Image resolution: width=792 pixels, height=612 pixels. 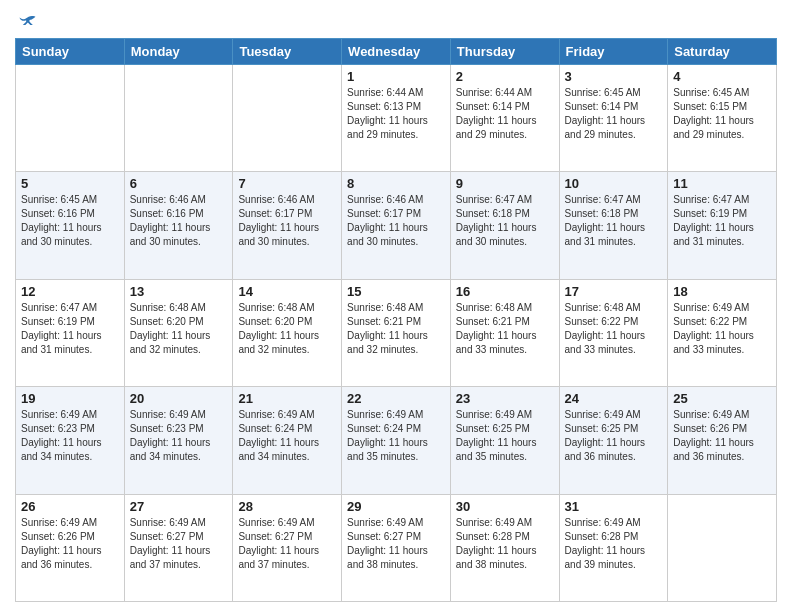 I want to click on calendar-cell: 6Sunrise: 6:46 AM Sunset: 6:16 PM Daylig…, so click(x=178, y=226).